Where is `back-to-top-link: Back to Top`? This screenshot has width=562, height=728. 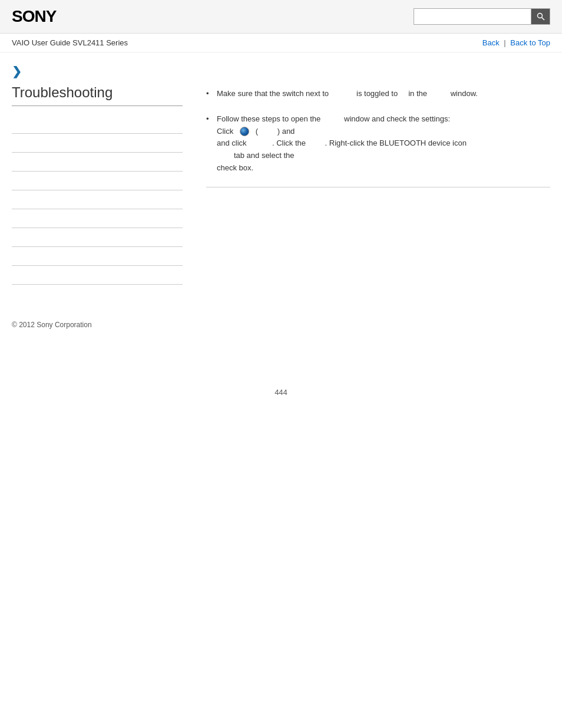
back-to-top-link: Back to Top is located at coordinates (530, 42).